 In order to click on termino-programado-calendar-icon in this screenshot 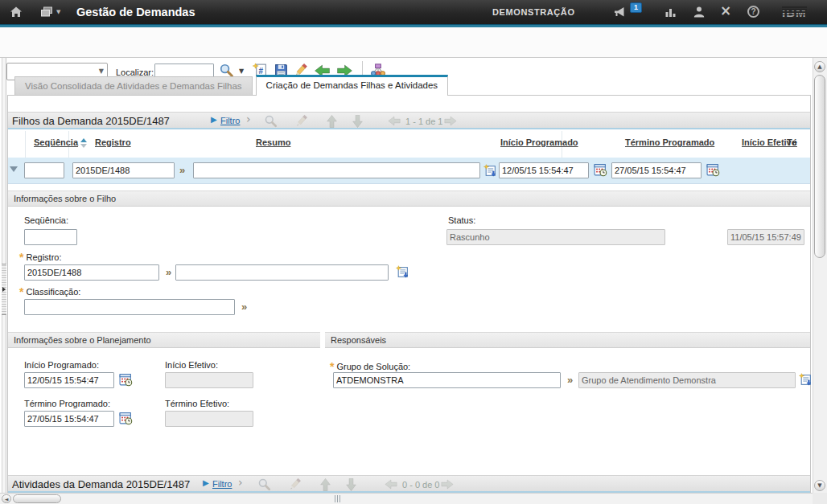, I will do `click(125, 418)`.